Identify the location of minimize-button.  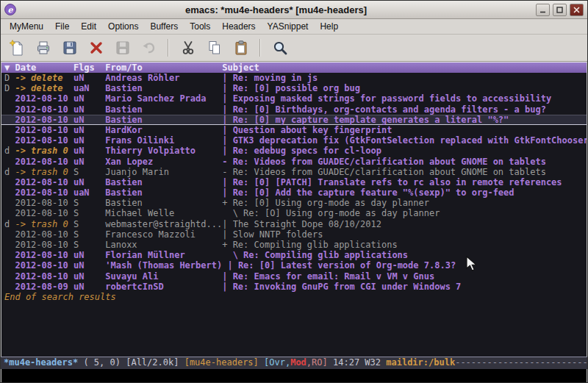
(542, 10).